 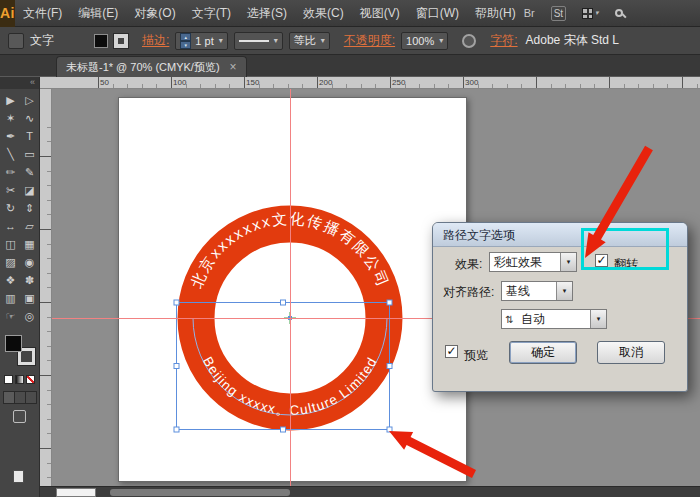 I want to click on paintbrush-tool: ✏, so click(x=10, y=172).